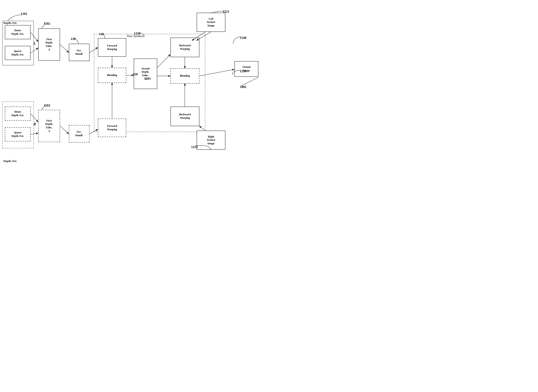 Image resolution: width=538 pixels, height=392 pixels. Describe the element at coordinates (79, 52) in the screenshot. I see `box-occ-handl-L-label: Occ.Handl.` at that location.